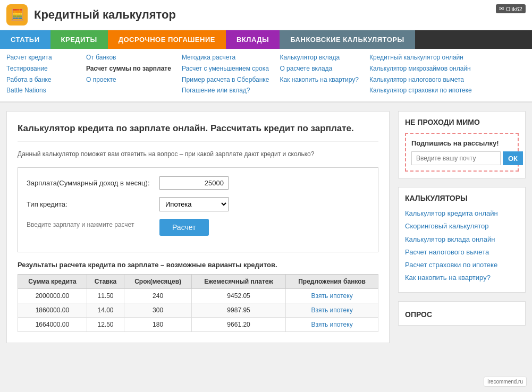  I want to click on calculator-form: Зарплата(Суммарный доход в месяц): Тип к…, so click(198, 210).